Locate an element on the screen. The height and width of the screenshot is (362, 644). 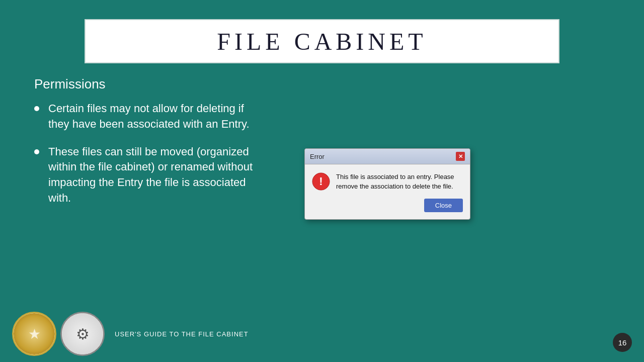
dialog-close-x-button: ✕ is located at coordinates (460, 156).